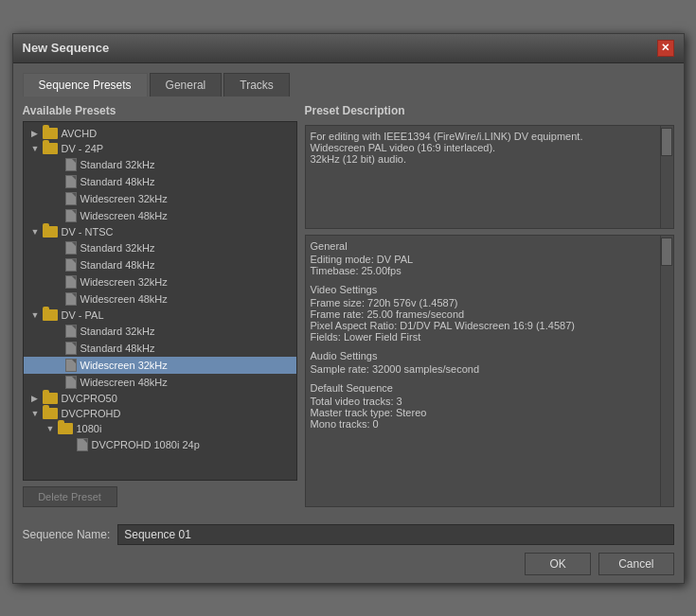 This screenshot has width=696, height=616. What do you see at coordinates (490, 406) in the screenshot?
I see `default-sequence-section: Default Sequence Total video tracks: 3 M…` at bounding box center [490, 406].